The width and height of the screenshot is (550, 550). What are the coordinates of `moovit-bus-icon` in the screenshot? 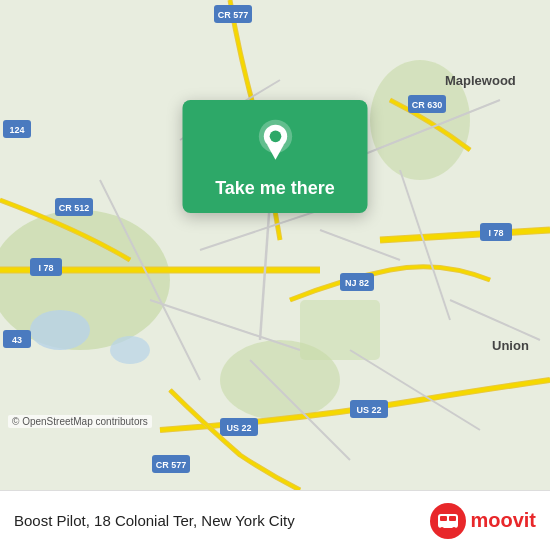 It's located at (448, 521).